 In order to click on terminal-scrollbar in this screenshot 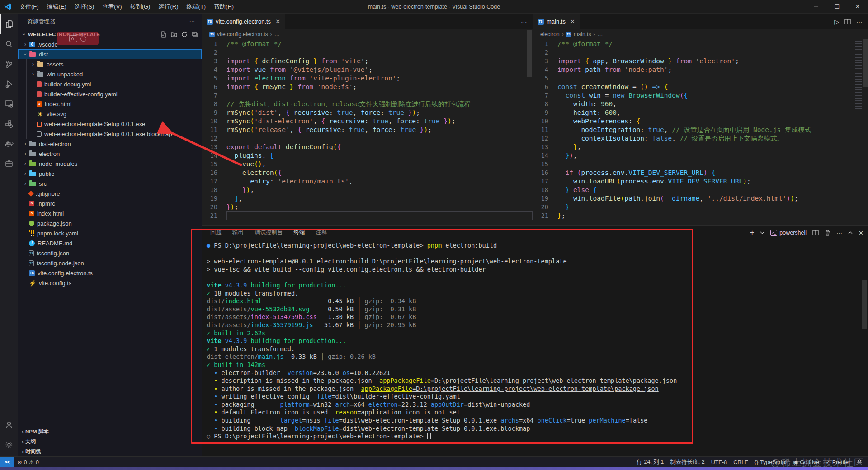, I will do `click(864, 305)`.